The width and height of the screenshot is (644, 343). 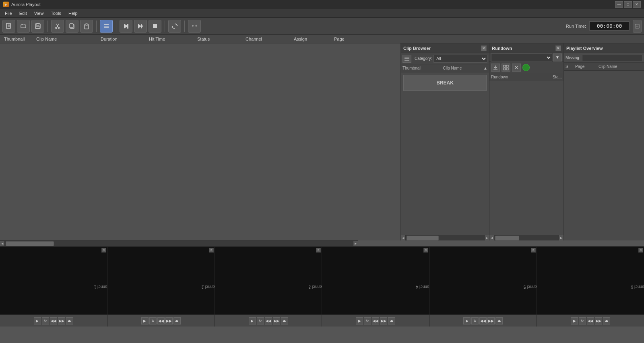 What do you see at coordinates (484, 48) in the screenshot?
I see `clip-browser-close: ✕` at bounding box center [484, 48].